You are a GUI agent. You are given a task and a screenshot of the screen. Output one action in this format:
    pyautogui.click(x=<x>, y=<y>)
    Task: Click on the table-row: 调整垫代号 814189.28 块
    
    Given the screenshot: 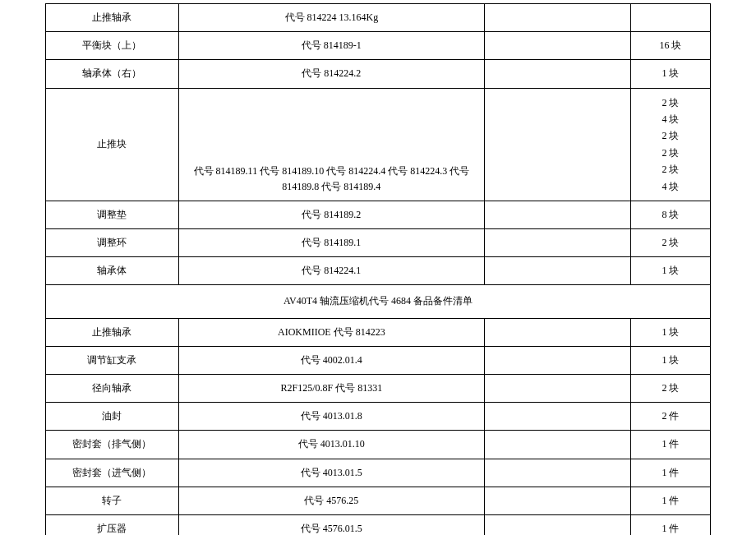 What is the action you would take?
    pyautogui.click(x=378, y=214)
    